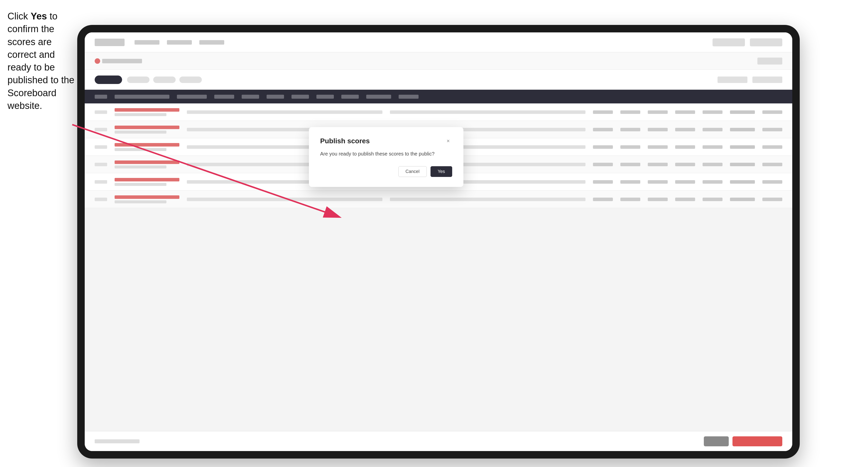  Describe the element at coordinates (743, 441) in the screenshot. I see `footer-buttons` at that location.